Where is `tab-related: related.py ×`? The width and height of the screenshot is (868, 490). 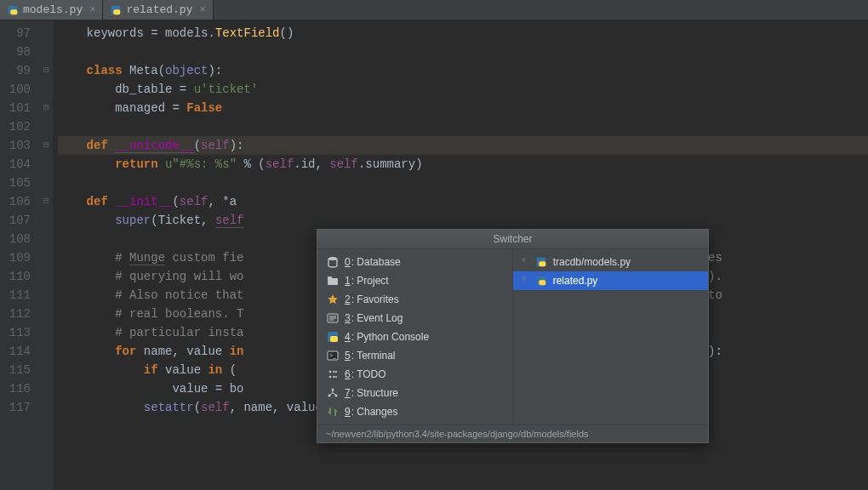
tab-related: related.py × is located at coordinates (158, 10).